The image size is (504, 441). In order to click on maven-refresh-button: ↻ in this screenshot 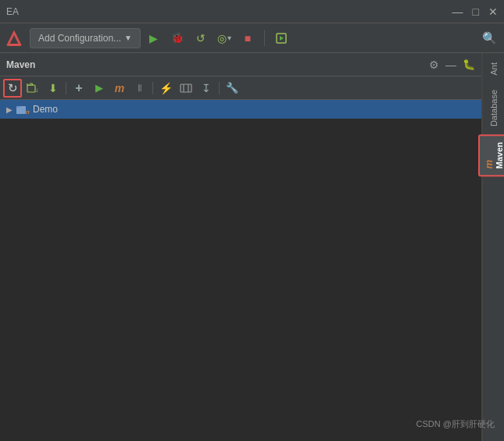, I will do `click(13, 88)`.